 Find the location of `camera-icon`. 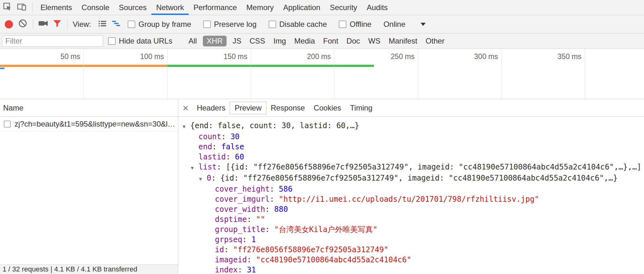

camera-icon is located at coordinates (43, 24).